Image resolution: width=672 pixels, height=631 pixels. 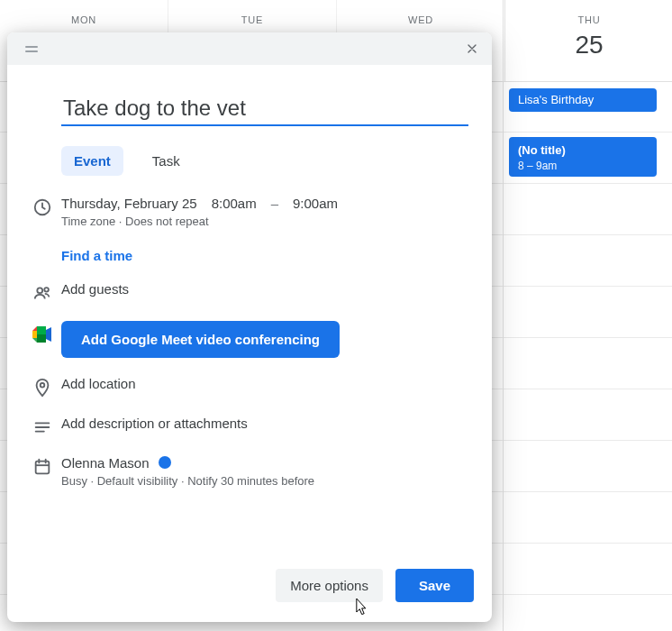 What do you see at coordinates (130, 204) in the screenshot?
I see `event-date: Thursday, February 25` at bounding box center [130, 204].